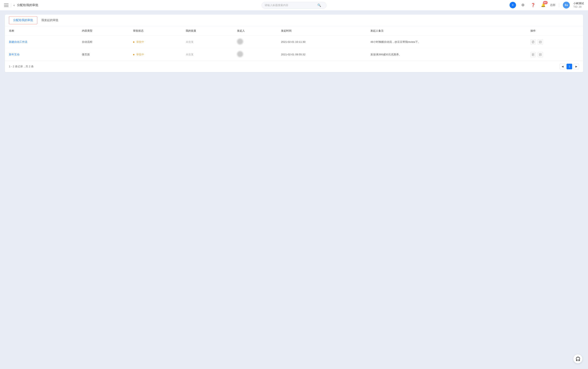 This screenshot has width=588, height=369. I want to click on tab-bar: 分配给我的审批 我发起的审批, so click(294, 20).